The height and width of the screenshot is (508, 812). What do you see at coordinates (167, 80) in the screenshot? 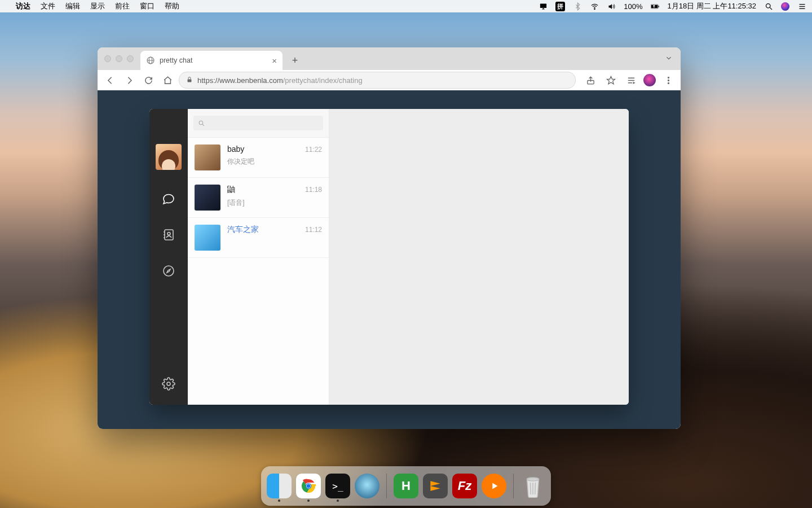
I see `home-button` at bounding box center [167, 80].